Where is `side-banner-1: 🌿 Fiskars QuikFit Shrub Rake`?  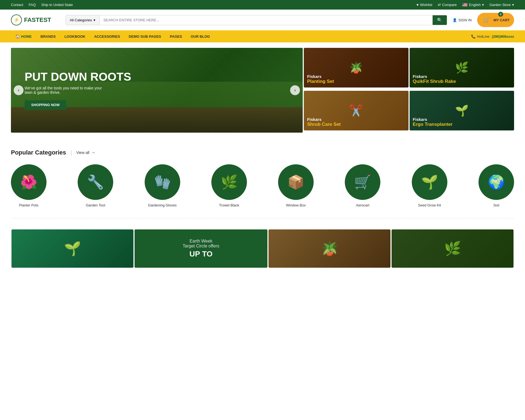 side-banner-1: 🌿 Fiskars QuikFit Shrub Rake is located at coordinates (462, 68).